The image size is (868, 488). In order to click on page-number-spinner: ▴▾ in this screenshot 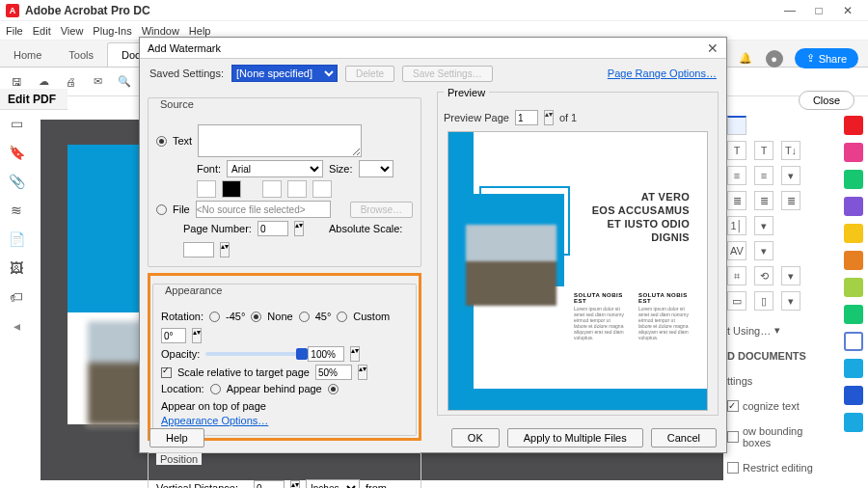, I will do `click(299, 229)`.